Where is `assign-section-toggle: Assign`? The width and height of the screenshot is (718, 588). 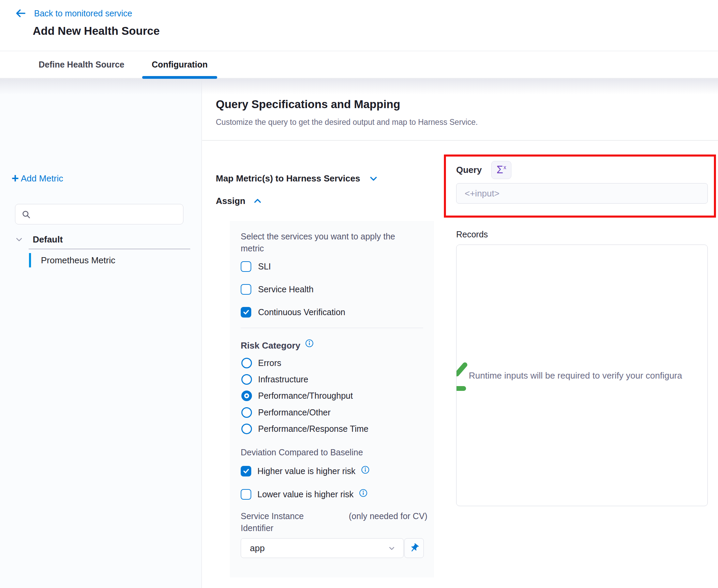 assign-section-toggle: Assign is located at coordinates (239, 201).